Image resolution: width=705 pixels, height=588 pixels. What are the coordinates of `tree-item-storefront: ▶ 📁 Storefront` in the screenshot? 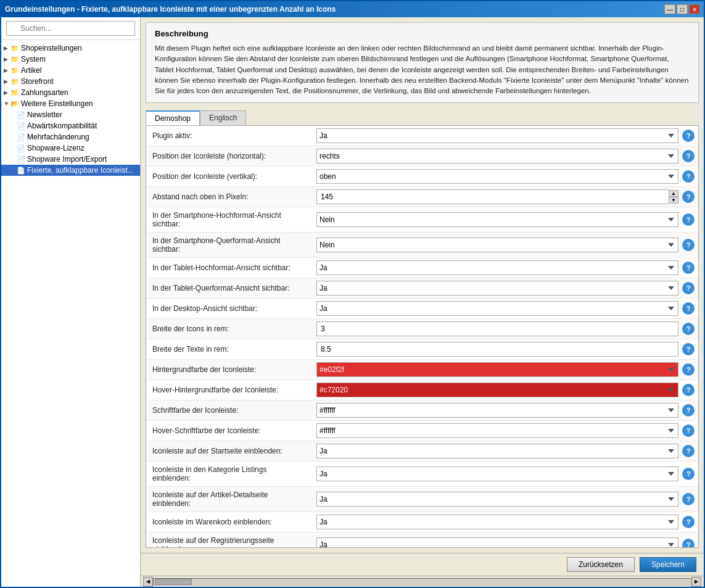 It's located at (70, 81).